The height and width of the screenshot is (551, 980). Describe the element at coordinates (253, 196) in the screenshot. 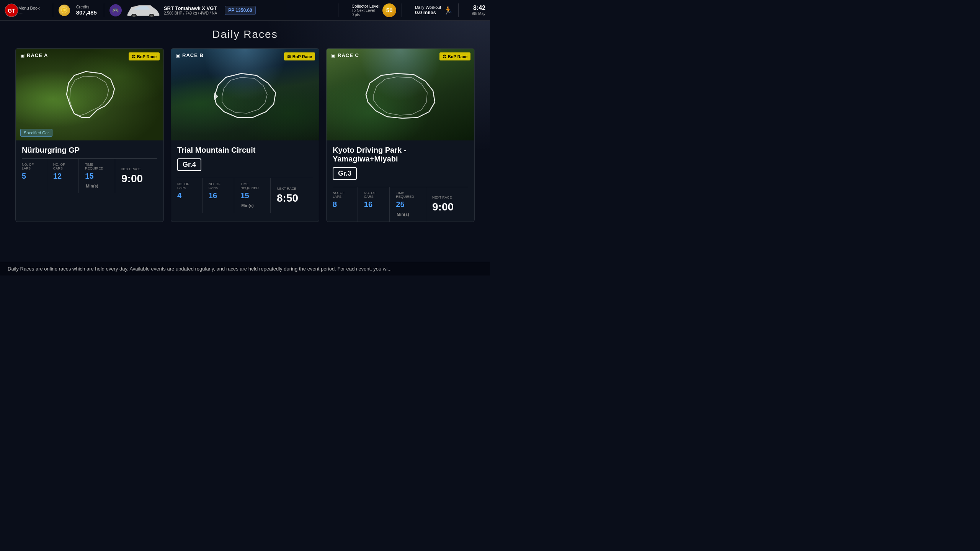

I see `race-b-time: Time Required 15 Min(s)` at that location.